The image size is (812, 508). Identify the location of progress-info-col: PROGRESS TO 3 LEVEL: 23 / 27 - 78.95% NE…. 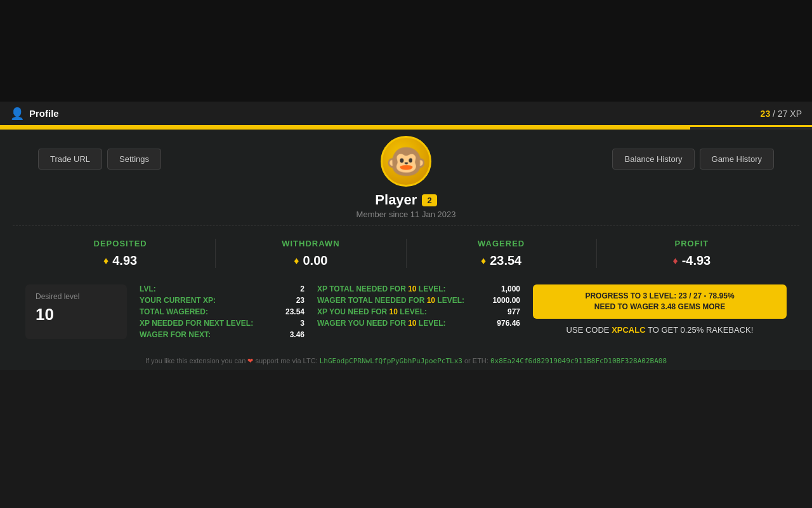
(660, 312).